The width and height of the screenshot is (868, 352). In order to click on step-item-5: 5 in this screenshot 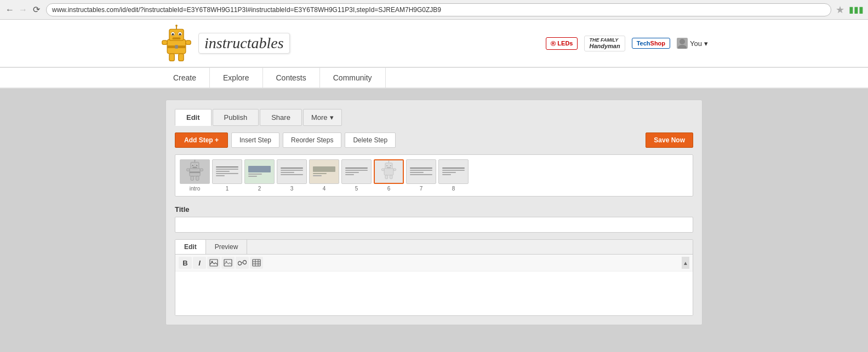, I will do `click(356, 175)`.